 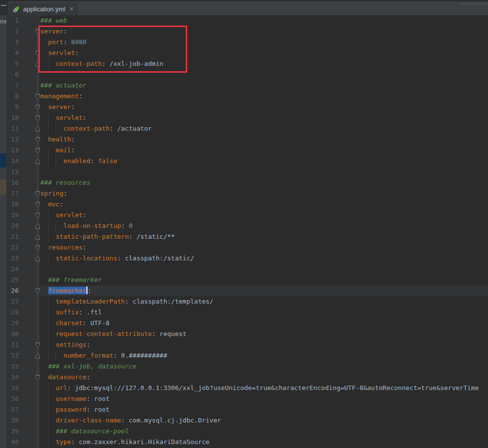 I want to click on code-line: settings:, so click(x=264, y=345).